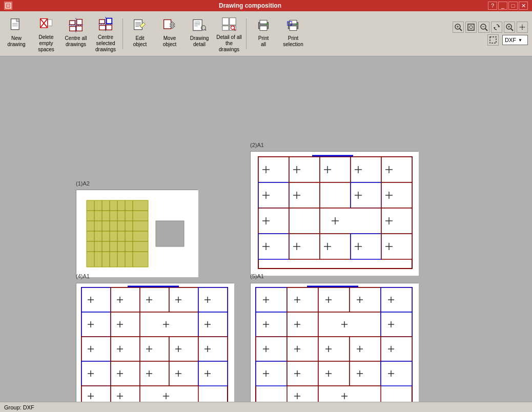  Describe the element at coordinates (83, 276) in the screenshot. I see `drawing-4a1-label: (4)A1` at that location.